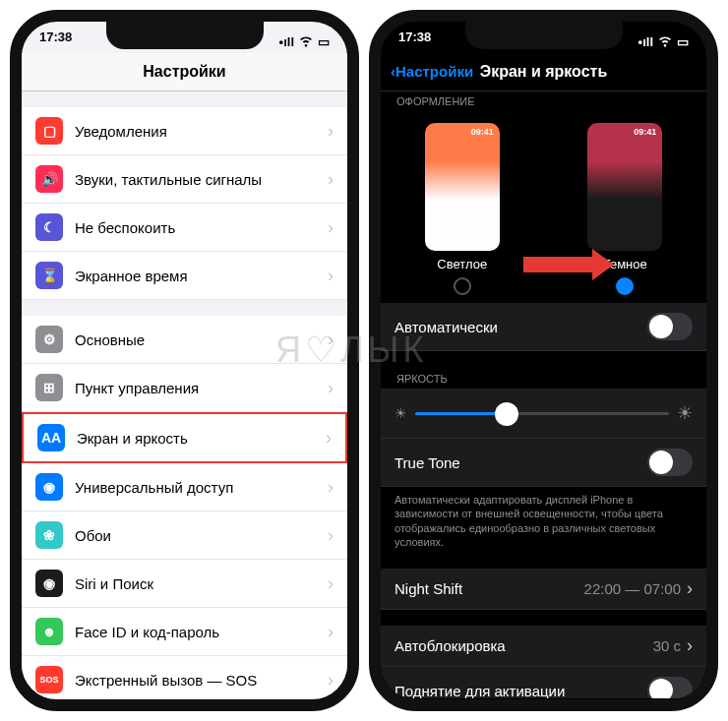 This screenshot has height=721, width=728. I want to click on back-label: Настройки, so click(435, 71).